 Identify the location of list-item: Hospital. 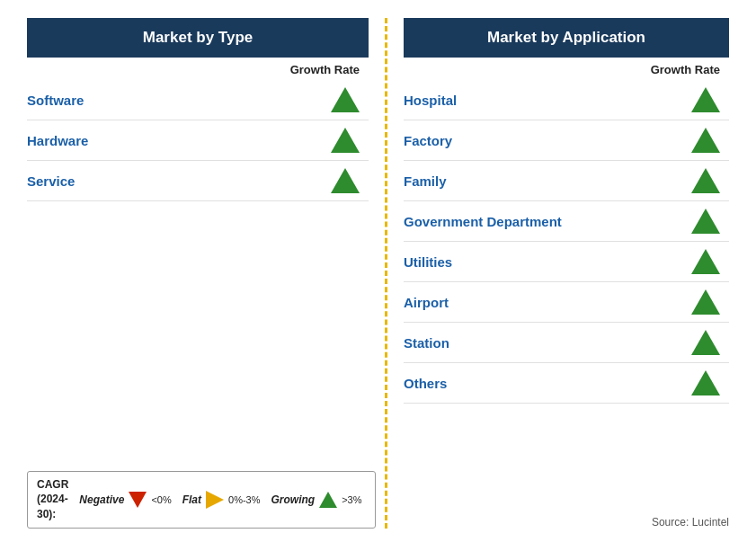
(566, 101).